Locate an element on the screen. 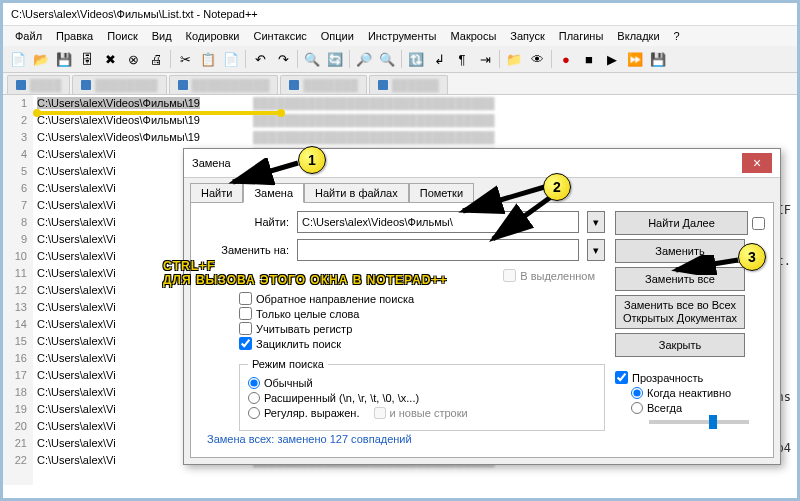 The height and width of the screenshot is (501, 800). sync-icon: 🔃 is located at coordinates (416, 59).